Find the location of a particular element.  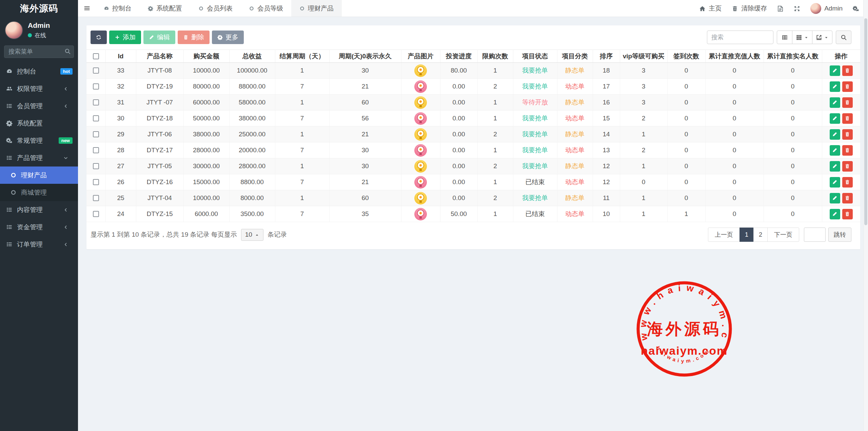

cell-name: JTYT-04 is located at coordinates (160, 198).